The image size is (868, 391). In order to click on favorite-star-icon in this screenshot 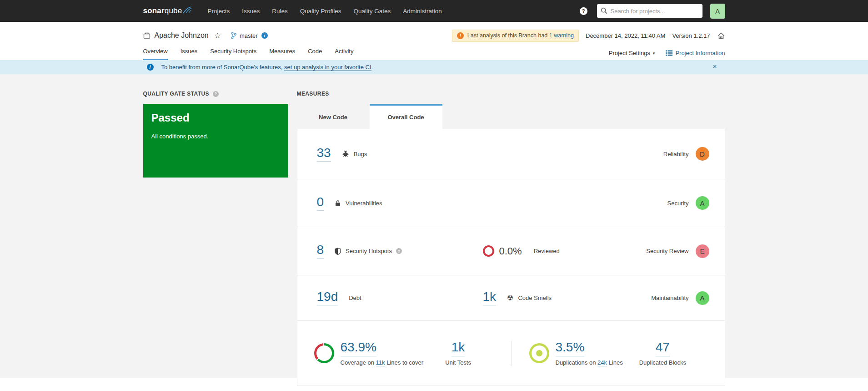, I will do `click(217, 36)`.